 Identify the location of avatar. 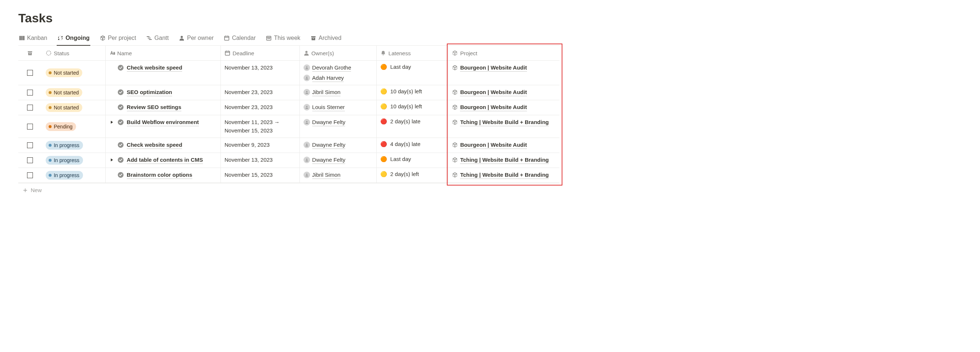
(307, 122).